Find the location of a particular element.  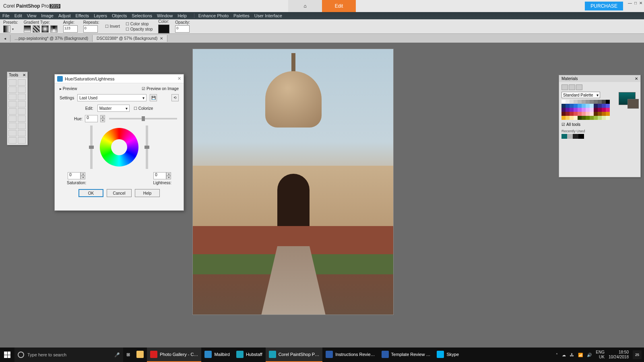

taskbar-app: Skype is located at coordinates (448, 355).